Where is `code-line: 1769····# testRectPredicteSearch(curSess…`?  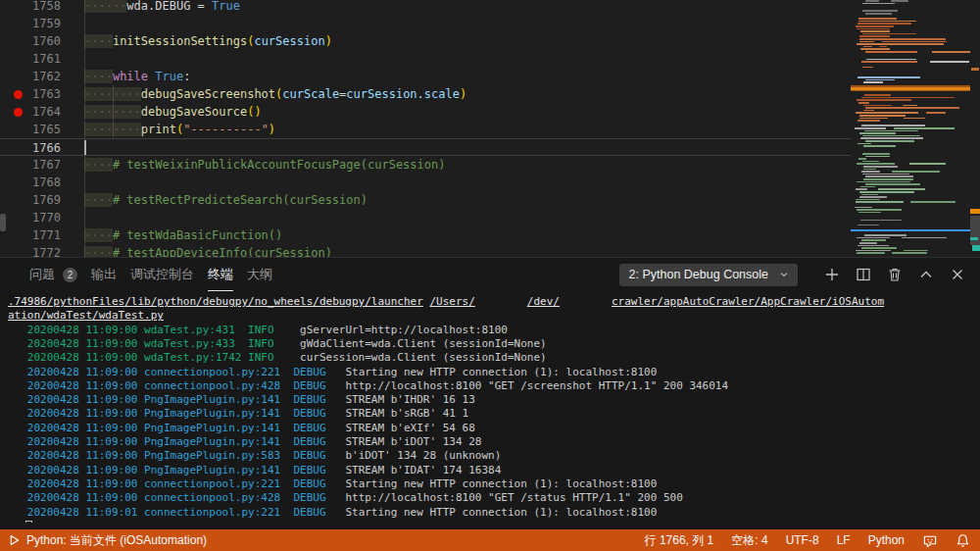
code-line: 1769····# testRectPredicteSearch(curSess… is located at coordinates (425, 200).